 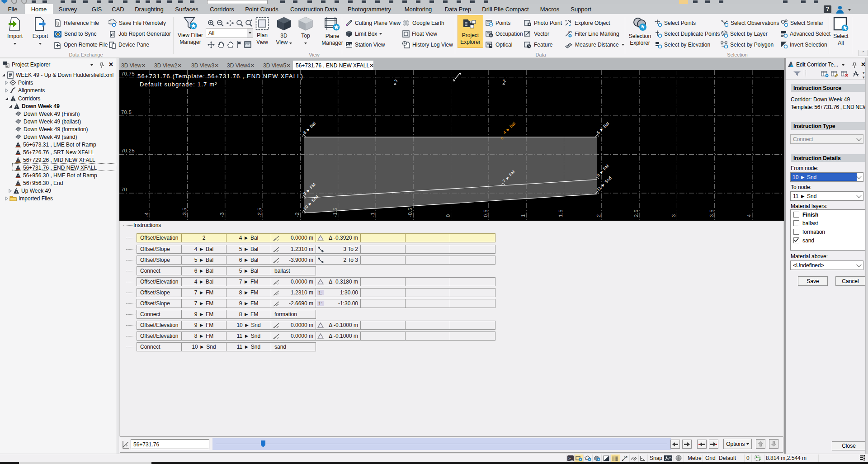 What do you see at coordinates (373, 214) in the screenshot?
I see `svg-text: -1` at bounding box center [373, 214].